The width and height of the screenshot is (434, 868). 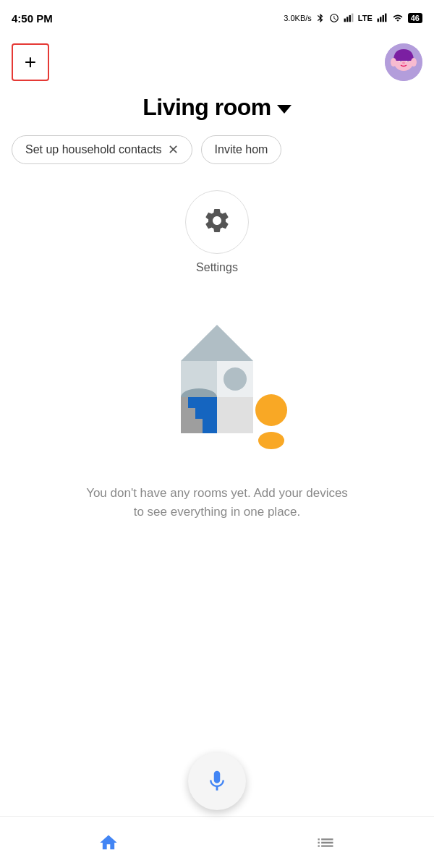 I want to click on status-bar: 4:50 PM 3.0KB/s LTE 46, so click(x=217, y=18).